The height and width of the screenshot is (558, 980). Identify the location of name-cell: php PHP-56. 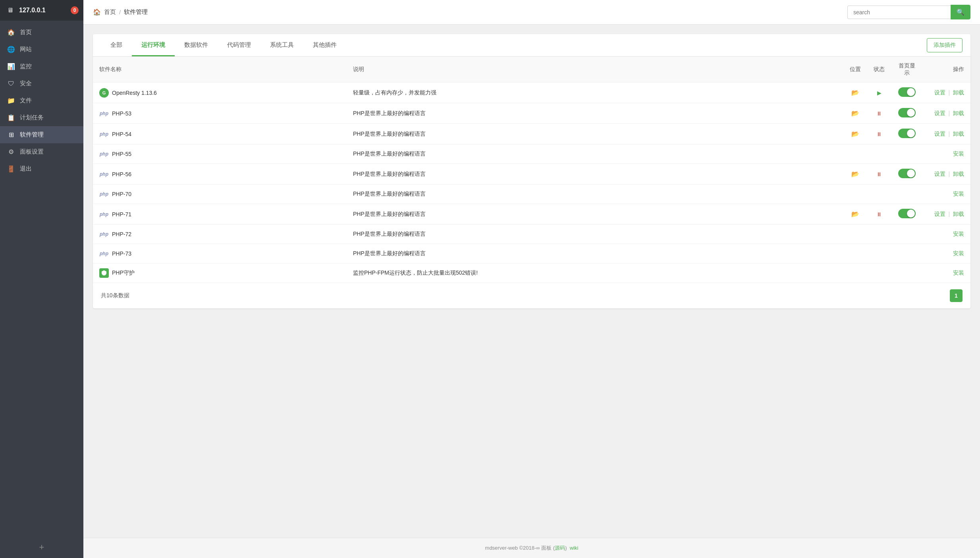
(220, 174).